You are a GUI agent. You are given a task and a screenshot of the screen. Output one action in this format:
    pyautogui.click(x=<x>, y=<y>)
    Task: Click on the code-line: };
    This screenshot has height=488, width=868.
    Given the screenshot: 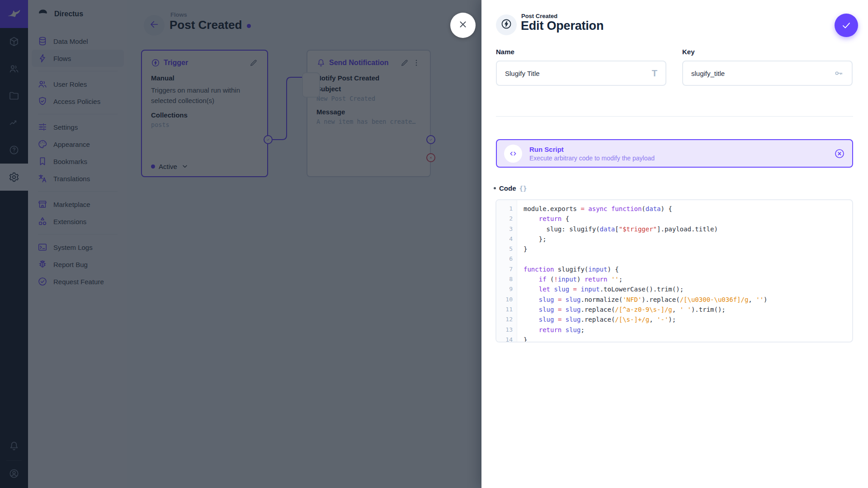 What is the action you would take?
    pyautogui.click(x=646, y=239)
    